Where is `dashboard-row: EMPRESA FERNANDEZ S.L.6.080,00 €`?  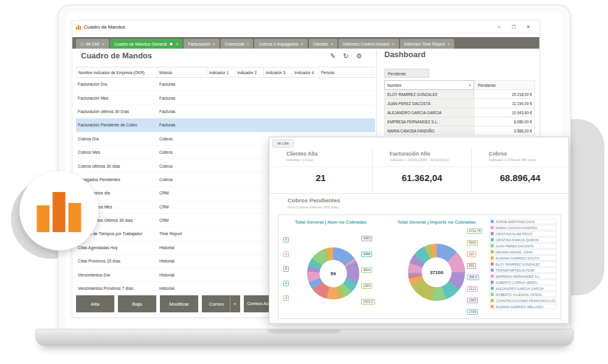
dashboard-row: EMPRESA FERNANDEZ S.L.6.080,00 € is located at coordinates (460, 122).